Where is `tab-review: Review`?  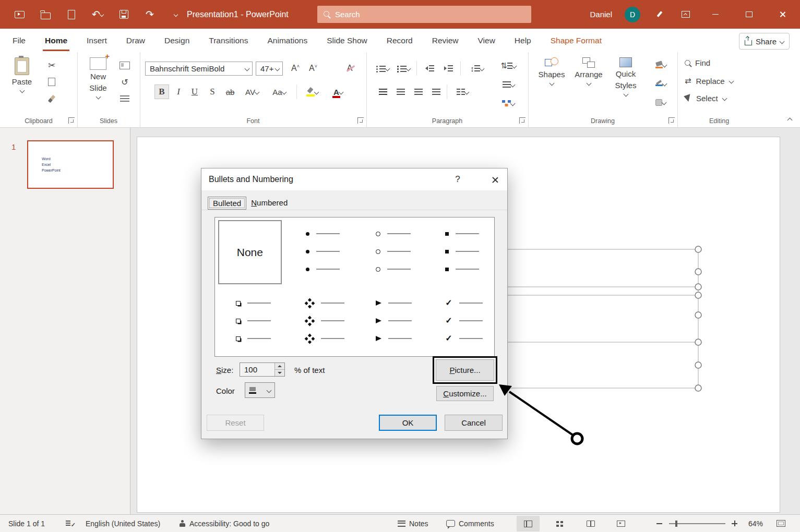 tab-review: Review is located at coordinates (446, 41).